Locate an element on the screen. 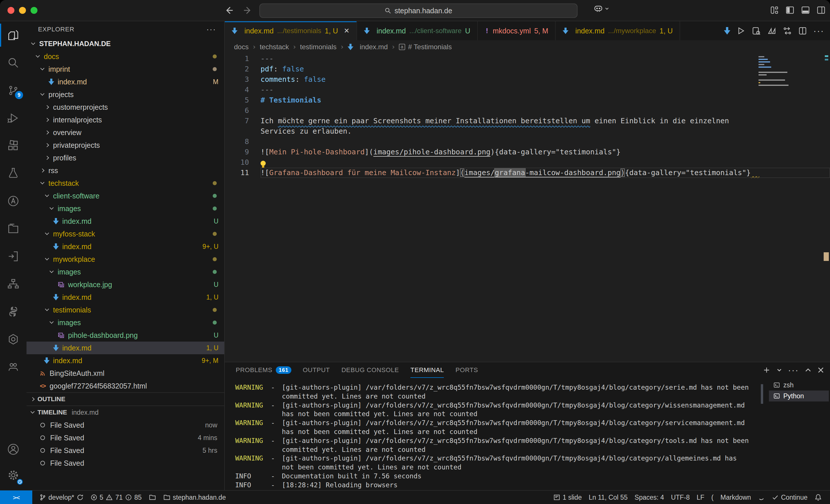  live-server-activity-icon is located at coordinates (13, 257).